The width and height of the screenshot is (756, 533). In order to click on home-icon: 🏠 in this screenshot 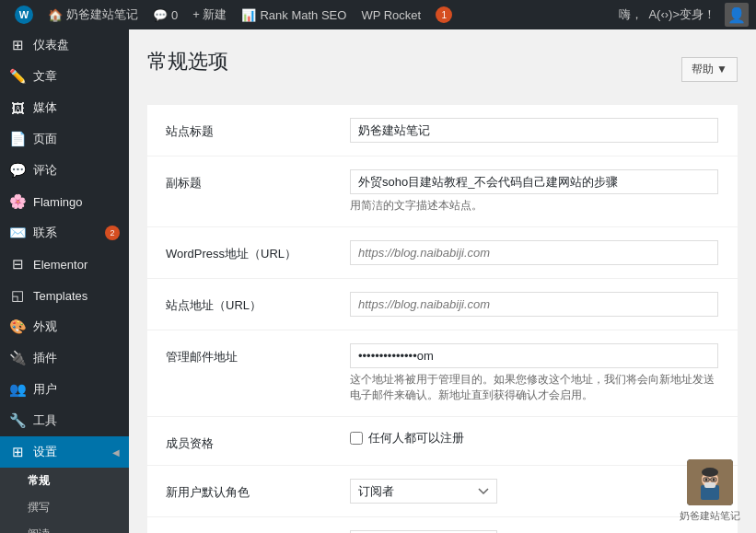, I will do `click(55, 15)`.